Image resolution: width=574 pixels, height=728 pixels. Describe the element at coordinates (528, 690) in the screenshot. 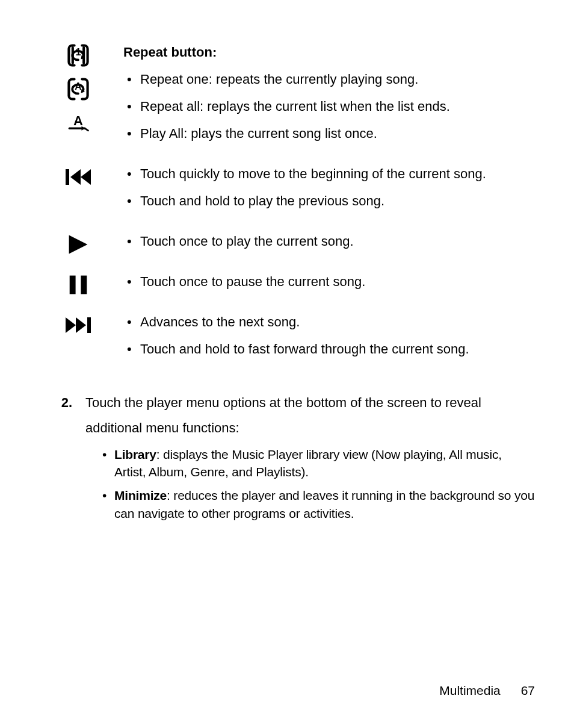

I see `footer-page-number: 67` at that location.